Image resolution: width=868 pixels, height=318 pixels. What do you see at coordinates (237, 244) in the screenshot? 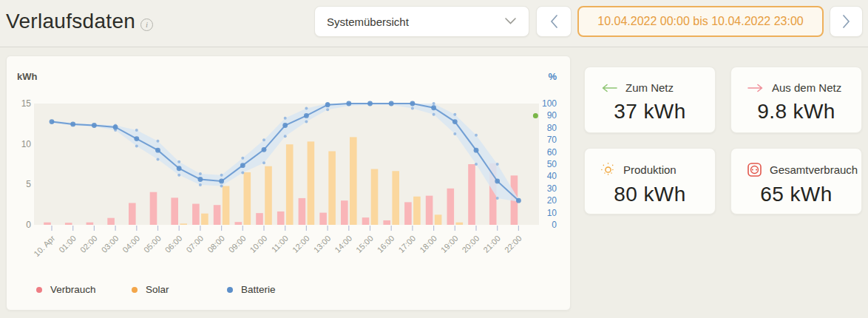
I see `svg-text: 09:00` at bounding box center [237, 244].